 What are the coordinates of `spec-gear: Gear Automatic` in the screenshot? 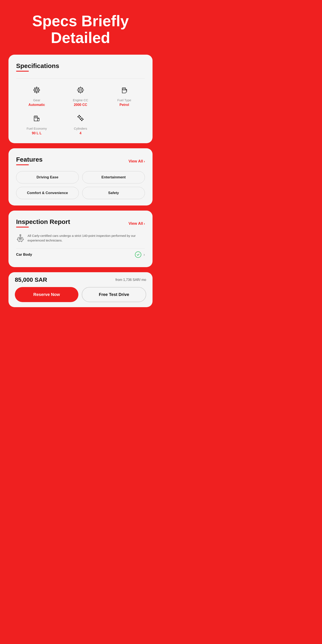 It's located at (37, 96).